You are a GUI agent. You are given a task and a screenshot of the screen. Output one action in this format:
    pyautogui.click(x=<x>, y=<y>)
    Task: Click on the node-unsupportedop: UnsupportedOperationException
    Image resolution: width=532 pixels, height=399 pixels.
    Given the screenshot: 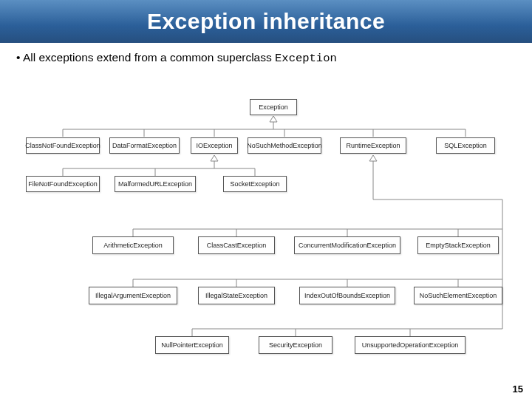 What is the action you would take?
    pyautogui.click(x=410, y=345)
    